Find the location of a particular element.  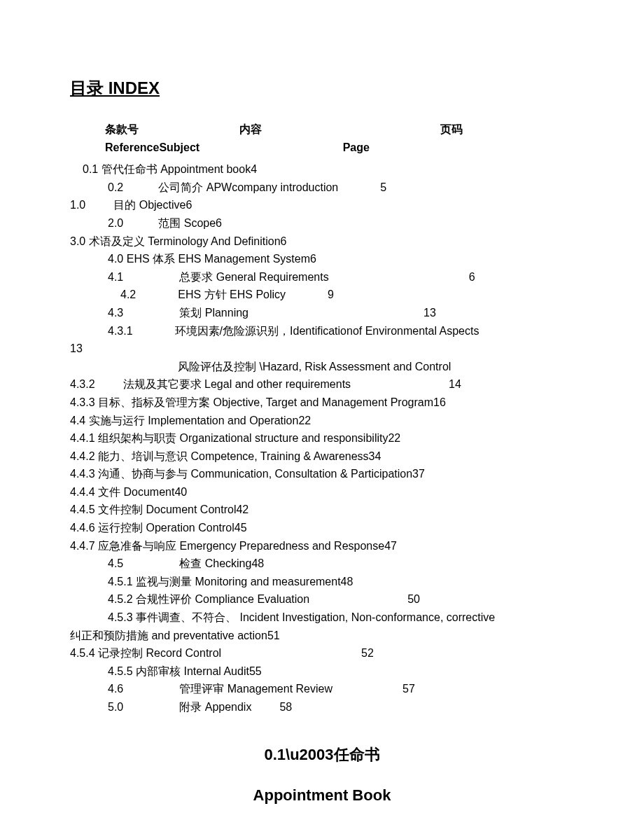

header-col-subject-en: Subject is located at coordinates (179, 147).